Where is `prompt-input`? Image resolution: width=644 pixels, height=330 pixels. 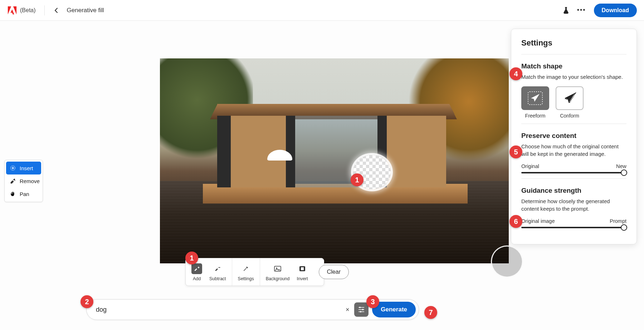 prompt-input is located at coordinates (219, 310).